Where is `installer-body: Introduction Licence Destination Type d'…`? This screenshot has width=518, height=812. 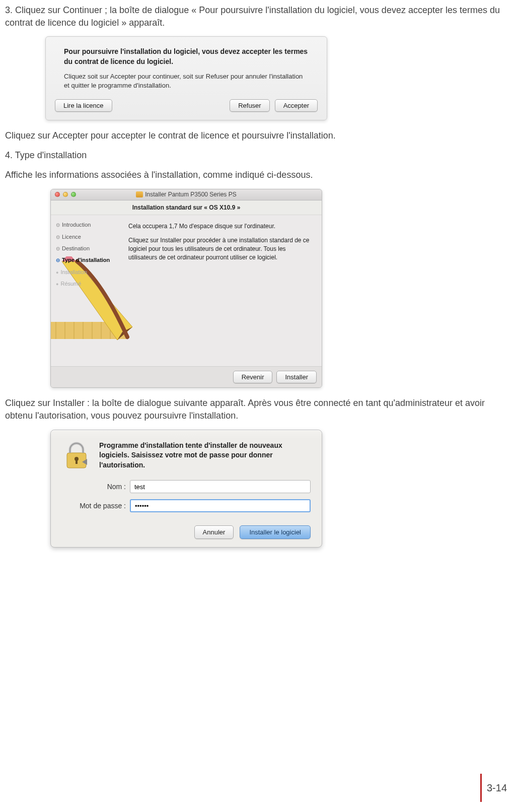
installer-body: Introduction Licence Destination Type d'… is located at coordinates (186, 291).